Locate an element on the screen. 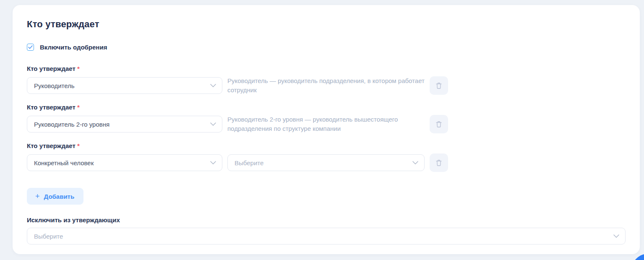 Image resolution: width=644 pixels, height=260 pixels. page-title: Кто утверждает is located at coordinates (326, 24).